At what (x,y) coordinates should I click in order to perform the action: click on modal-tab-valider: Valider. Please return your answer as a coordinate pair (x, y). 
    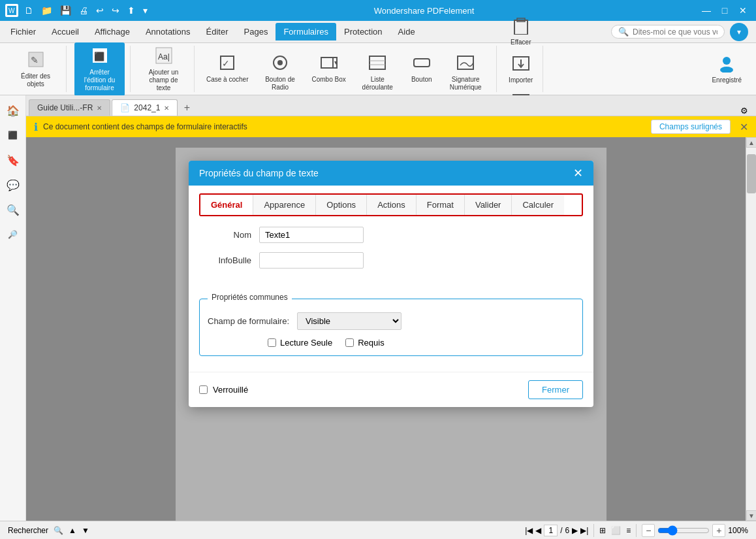
    Looking at the image, I should click on (488, 205).